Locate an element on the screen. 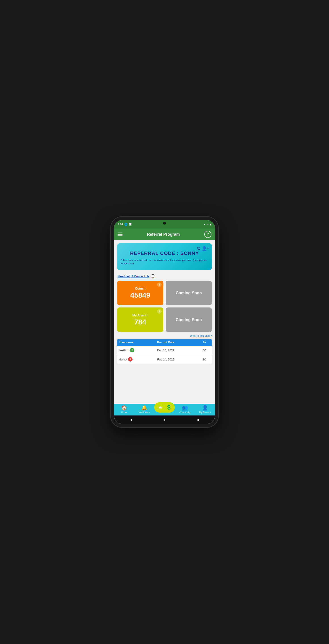 Image resolution: width=329 pixels, height=644 pixels. username-badge-row-1: test6 ↑ F is located at coordinates (136, 350).